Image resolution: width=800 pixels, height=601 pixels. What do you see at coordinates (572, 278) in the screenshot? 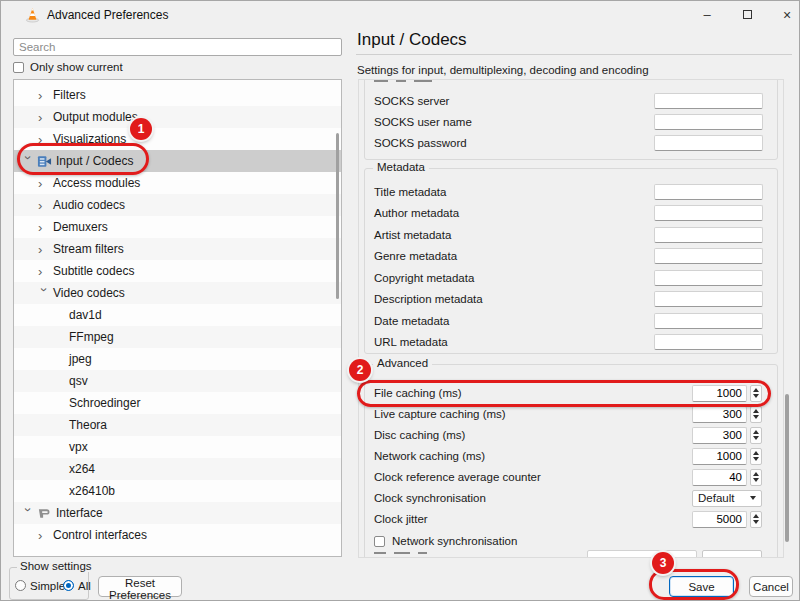
I see `field-row: Copyright metadata` at bounding box center [572, 278].